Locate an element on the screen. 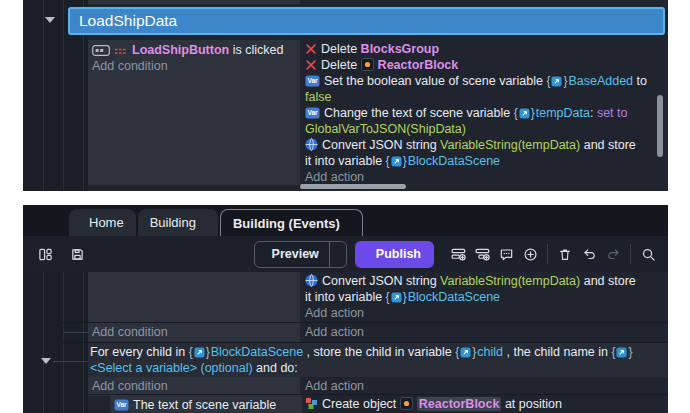  action-row: Delete BlocksGroup is located at coordinates (483, 49).